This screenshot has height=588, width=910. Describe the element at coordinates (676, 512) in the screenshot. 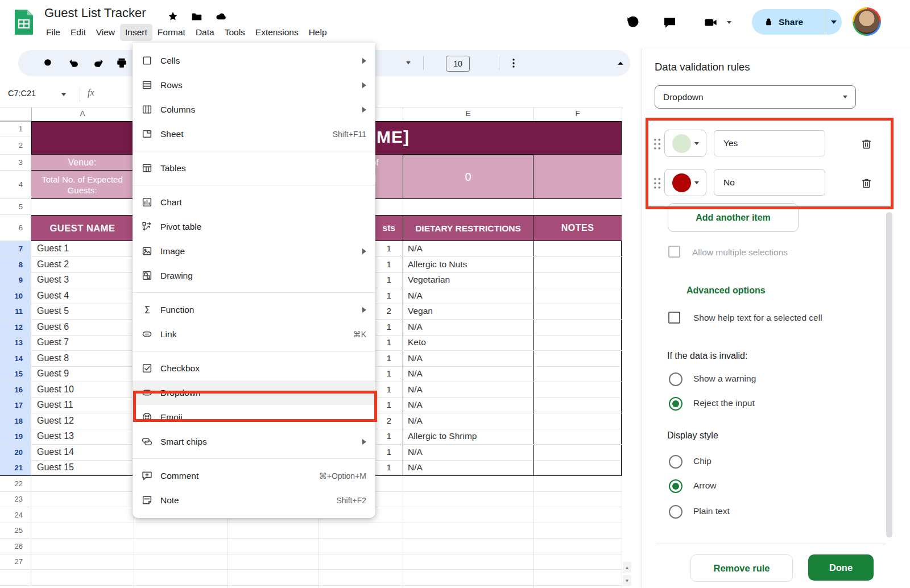

I see `radio-icon` at that location.